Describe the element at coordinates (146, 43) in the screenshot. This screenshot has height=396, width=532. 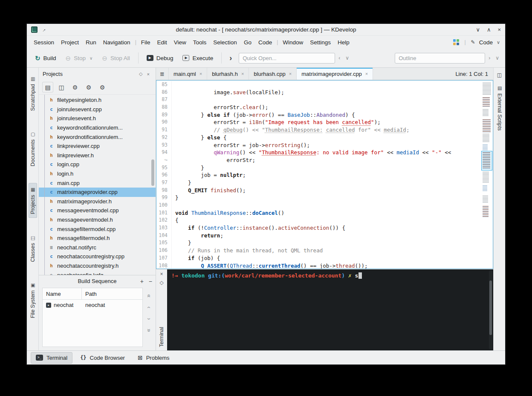
I see `menu-file: File` at that location.